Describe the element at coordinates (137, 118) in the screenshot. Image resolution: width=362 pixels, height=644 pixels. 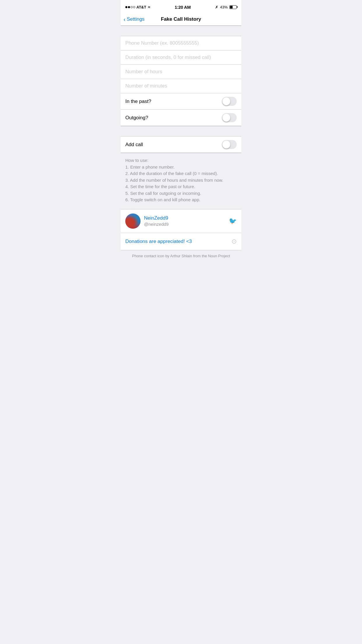
I see `outgoing-label: Outgoing?` at that location.